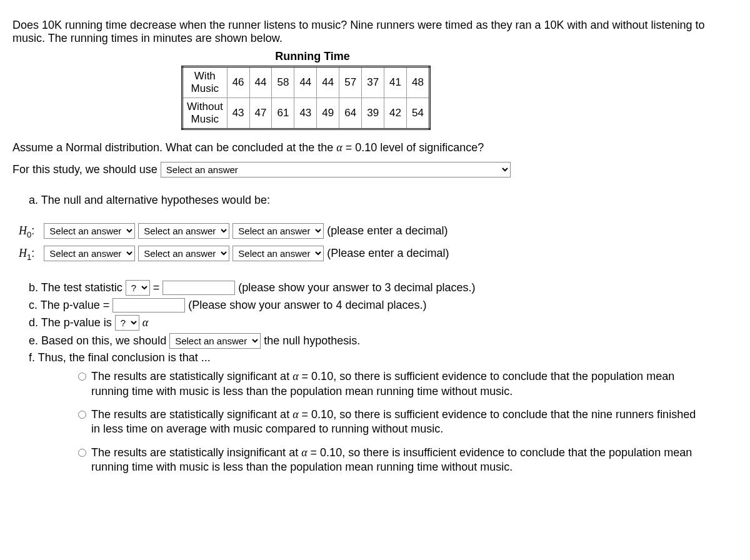  Describe the element at coordinates (351, 114) in the screenshot. I see `data-cell: 64` at that location.